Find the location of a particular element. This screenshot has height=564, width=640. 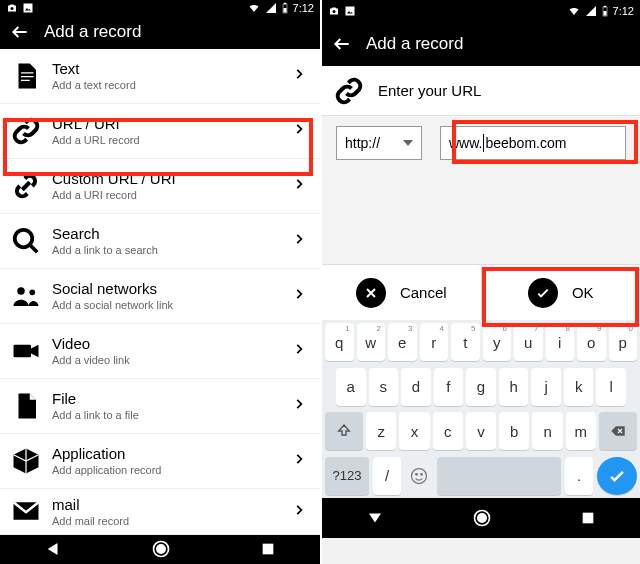

link-icon is located at coordinates (26, 131).